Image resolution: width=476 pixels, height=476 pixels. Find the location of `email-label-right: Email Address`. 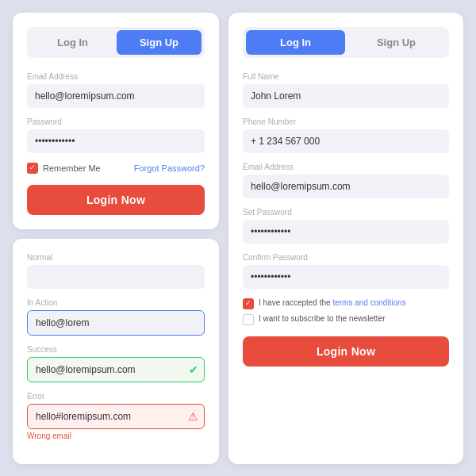

email-label-right: Email Address is located at coordinates (346, 167).